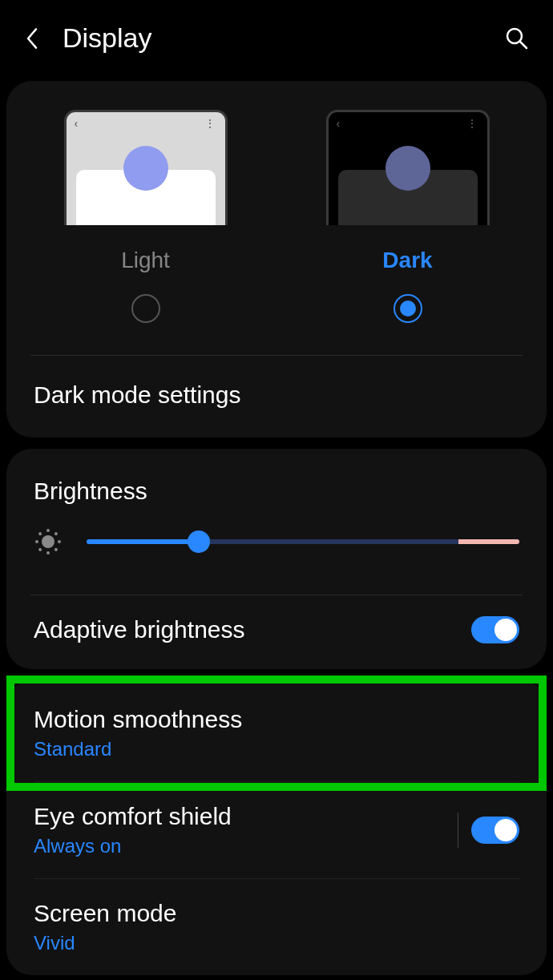 Image resolution: width=553 pixels, height=980 pixels. What do you see at coordinates (517, 38) in the screenshot?
I see `search-icon` at bounding box center [517, 38].